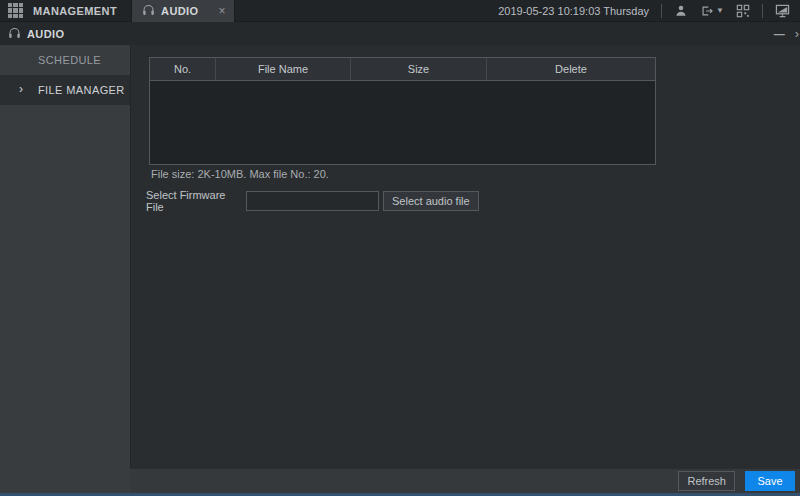  What do you see at coordinates (419, 69) in the screenshot?
I see `col-header-size: Size` at bounding box center [419, 69].